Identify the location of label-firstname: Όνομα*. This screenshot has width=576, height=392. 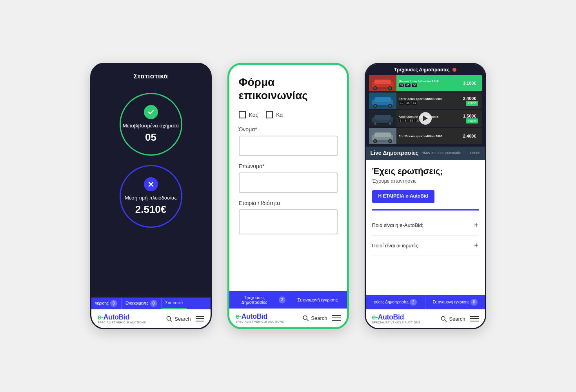
(288, 129).